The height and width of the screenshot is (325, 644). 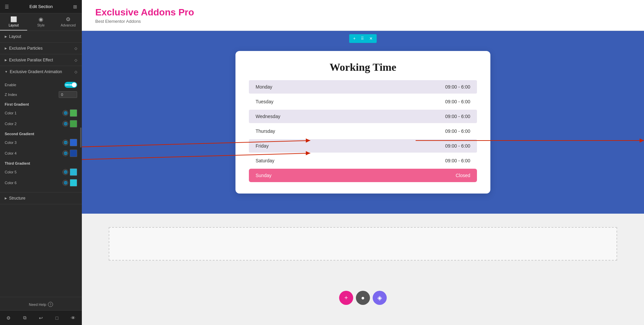 What do you see at coordinates (41, 22) in the screenshot?
I see `tab-style: ◉ Style` at bounding box center [41, 22].